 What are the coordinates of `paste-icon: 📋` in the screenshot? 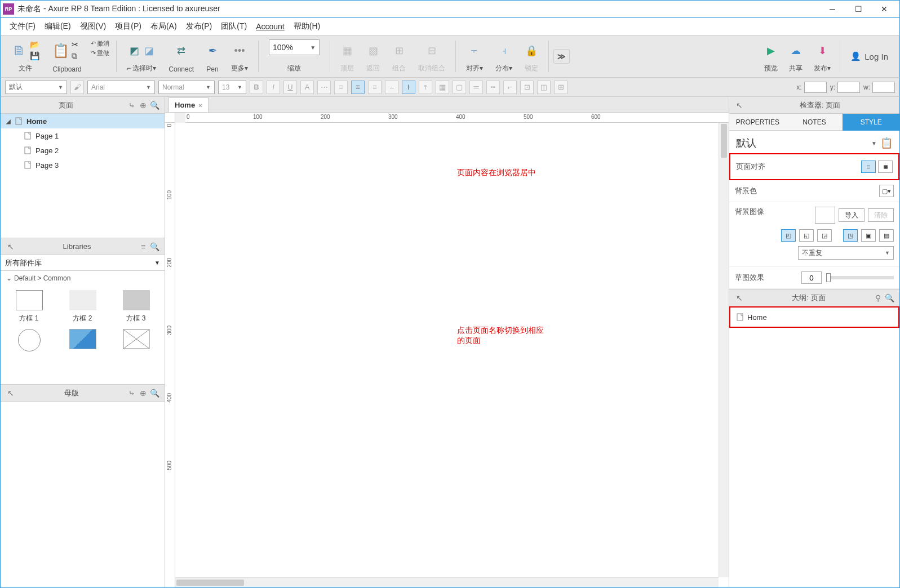 It's located at (61, 51).